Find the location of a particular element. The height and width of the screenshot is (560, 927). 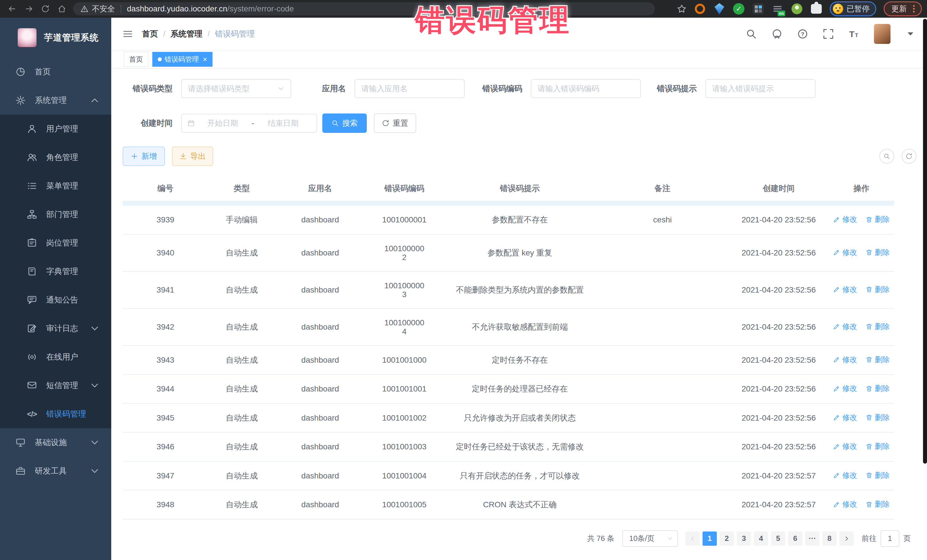

sidebar-item-menu: 菜单管理 is located at coordinates (56, 186).